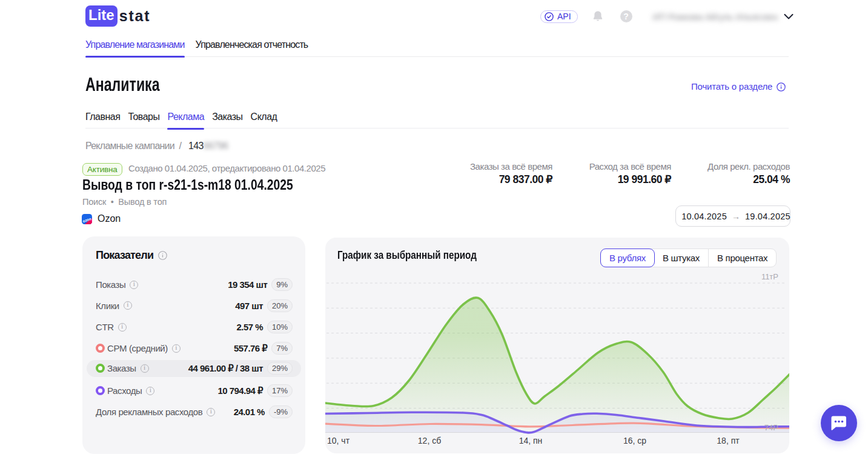 Image resolution: width=868 pixels, height=457 pixels. I want to click on svg-text: 11тР, so click(770, 276).